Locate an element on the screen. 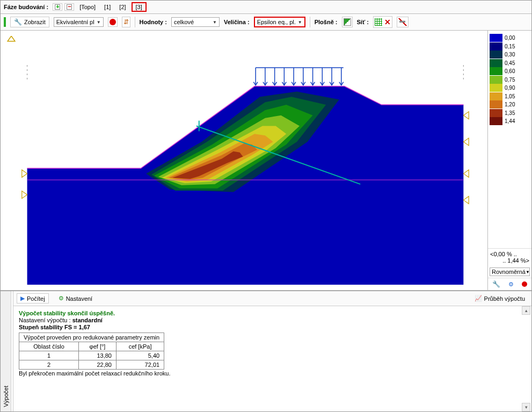  ekvivalentni-dropdown: Ekvivalentní pl▼ is located at coordinates (78, 22).